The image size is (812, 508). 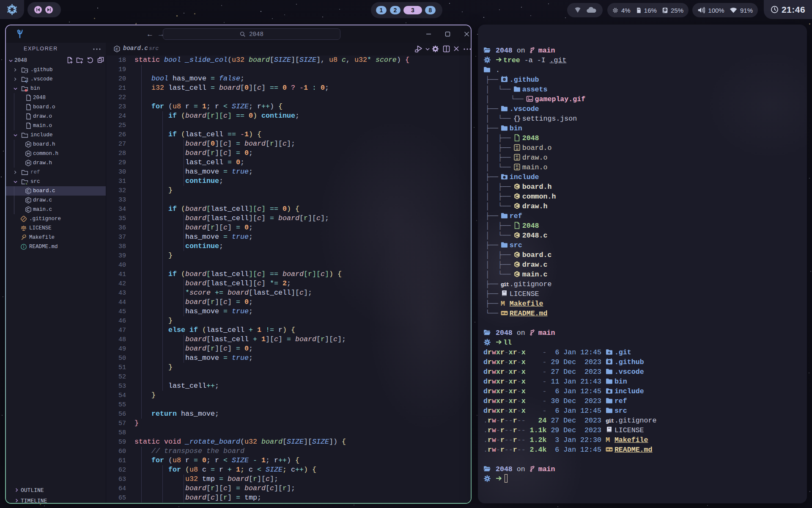 What do you see at coordinates (117, 49) in the screenshot?
I see `svg-text: C` at bounding box center [117, 49].